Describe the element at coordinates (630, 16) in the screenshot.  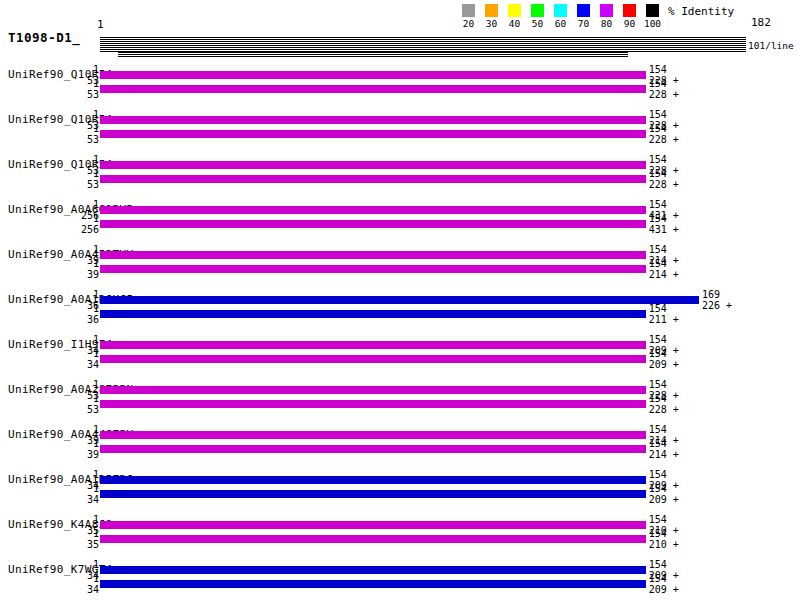
I see `legend-item: 90` at that location.